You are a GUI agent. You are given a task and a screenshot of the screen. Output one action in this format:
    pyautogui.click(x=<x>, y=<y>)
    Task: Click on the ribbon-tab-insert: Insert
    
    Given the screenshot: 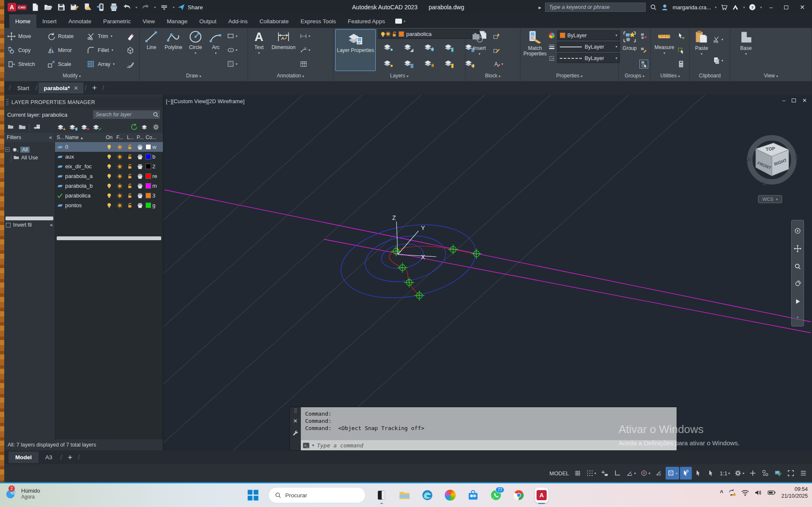 What is the action you would take?
    pyautogui.click(x=50, y=21)
    